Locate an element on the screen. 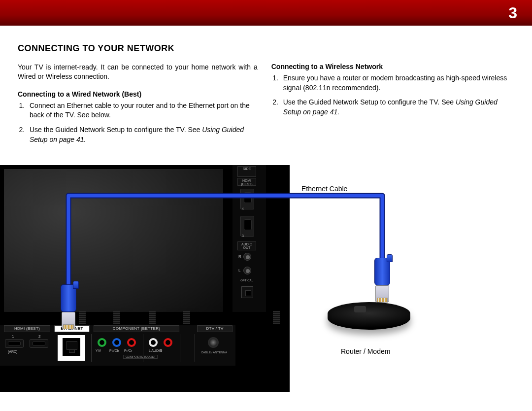  wired-step2-text: Use the Guided Network Setup to configur… is located at coordinates (116, 130).